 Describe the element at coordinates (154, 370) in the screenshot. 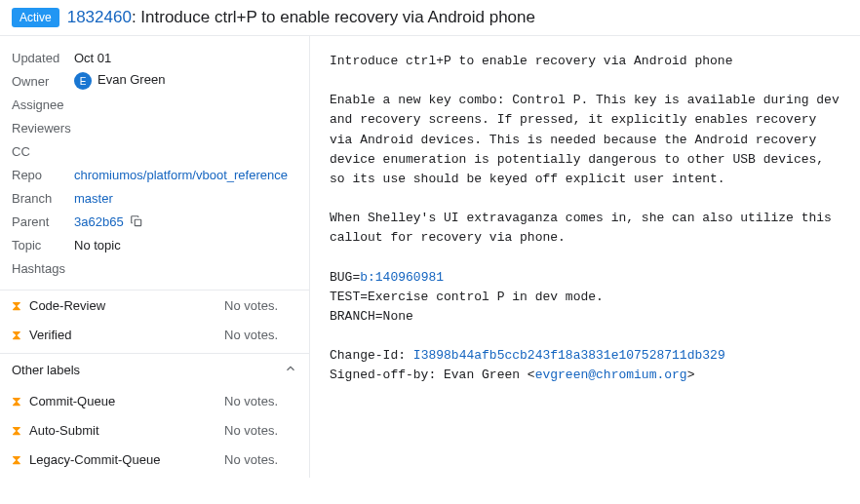

I see `other-labels-toggle: Other labels` at that location.